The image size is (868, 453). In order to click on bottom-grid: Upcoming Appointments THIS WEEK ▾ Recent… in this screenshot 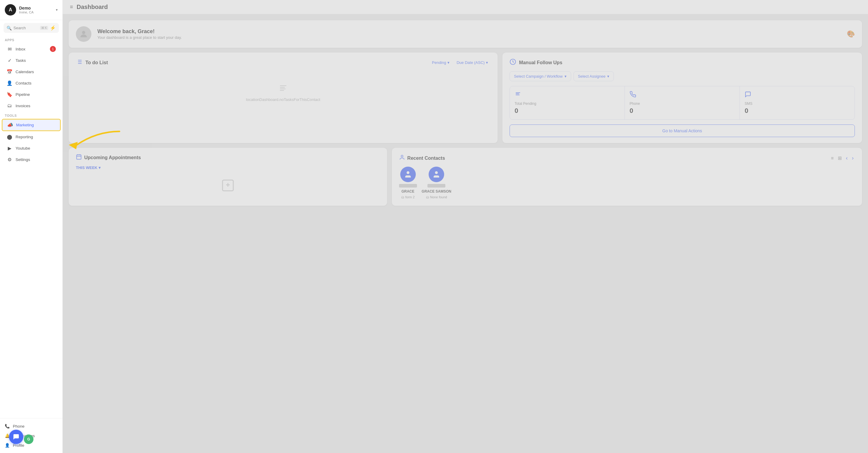, I will do `click(465, 177)`.